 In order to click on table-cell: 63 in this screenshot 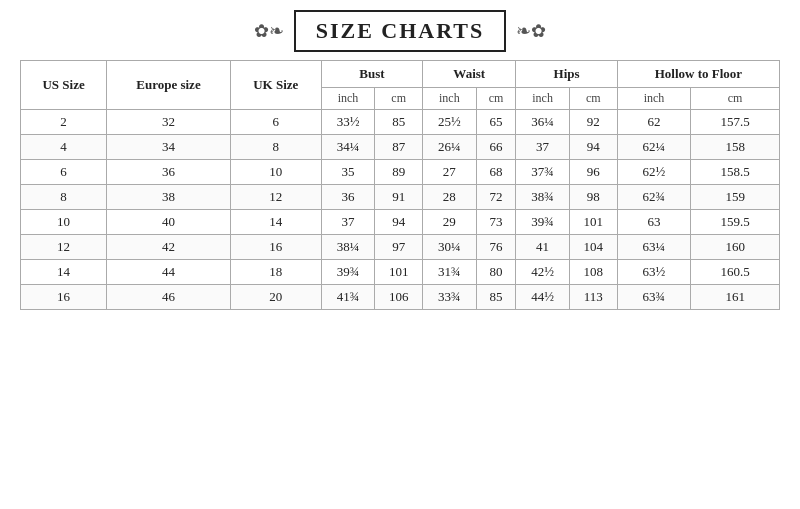, I will do `click(654, 222)`.